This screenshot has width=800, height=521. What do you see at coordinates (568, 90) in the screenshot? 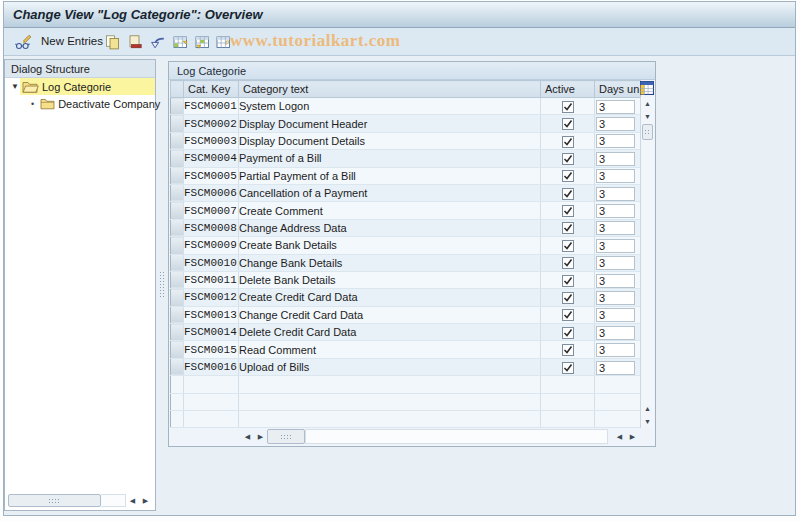
I see `column-header-active: Active` at bounding box center [568, 90].